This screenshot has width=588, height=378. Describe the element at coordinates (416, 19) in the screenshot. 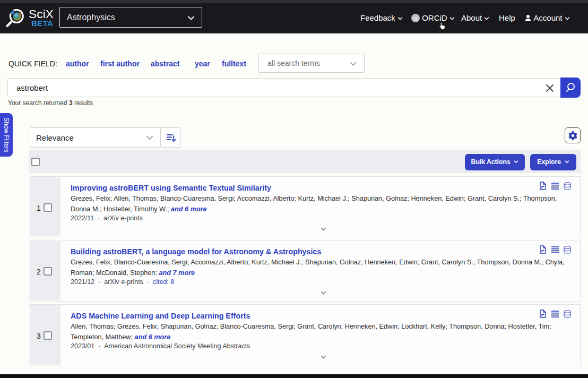

I see `svg-text: iD` at that location.